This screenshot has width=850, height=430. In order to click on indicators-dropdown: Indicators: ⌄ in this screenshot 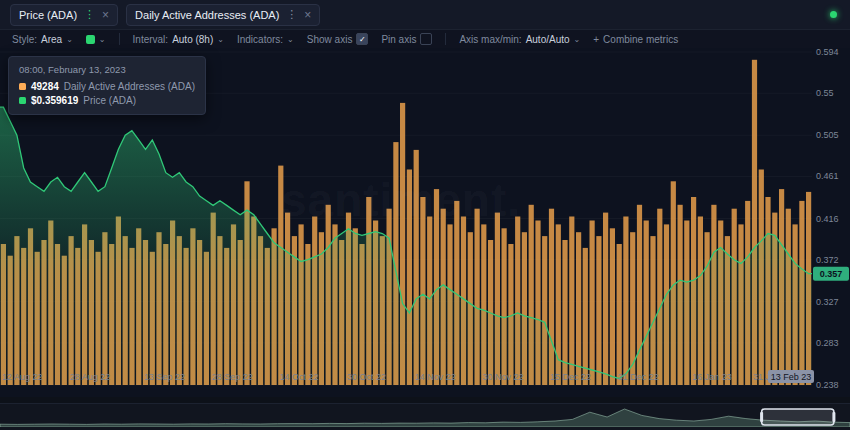, I will do `click(266, 40)`.